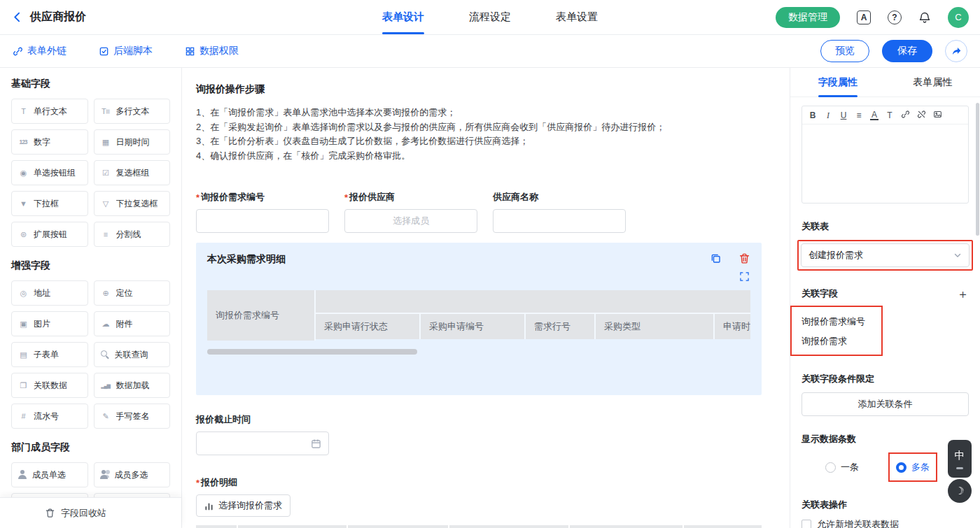 This screenshot has width=980, height=528. What do you see at coordinates (859, 115) in the screenshot?
I see `align-icon: ≡` at bounding box center [859, 115].